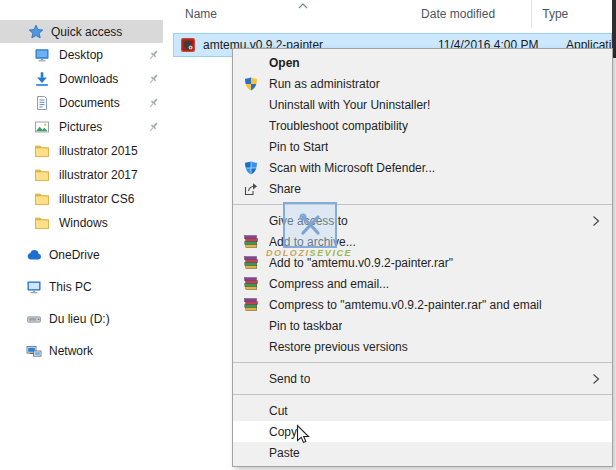  Describe the element at coordinates (338, 347) in the screenshot. I see `menu-item-label: Restore previous versions` at that location.